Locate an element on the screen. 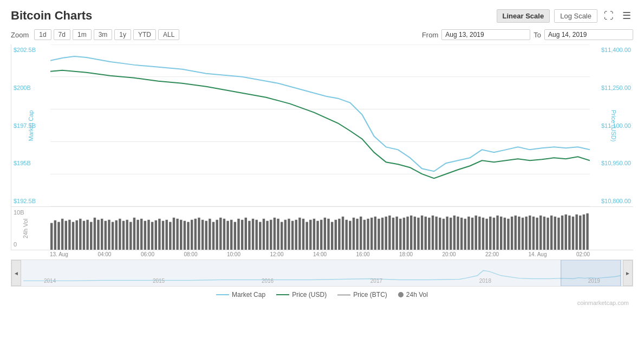 Image resolution: width=644 pixels, height=357 pixels. legend-market-cap-line is located at coordinates (223, 295).